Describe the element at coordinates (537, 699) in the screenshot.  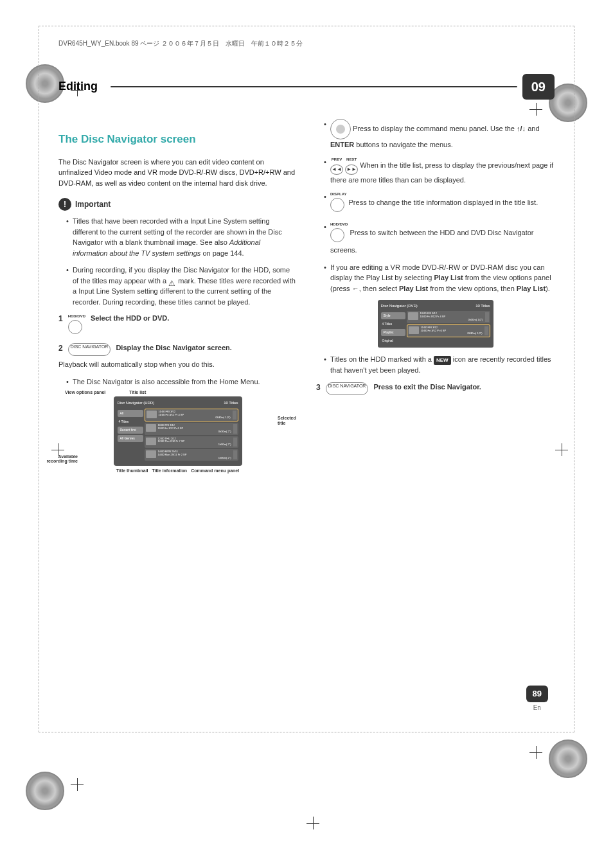
I see `page-footer: 89 En` at that location.